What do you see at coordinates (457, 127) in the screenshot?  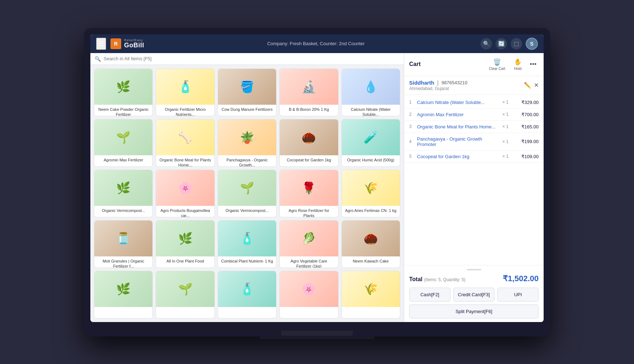 I see `cart-item-name: Organic Bone Meal for Plants Home...` at bounding box center [457, 127].